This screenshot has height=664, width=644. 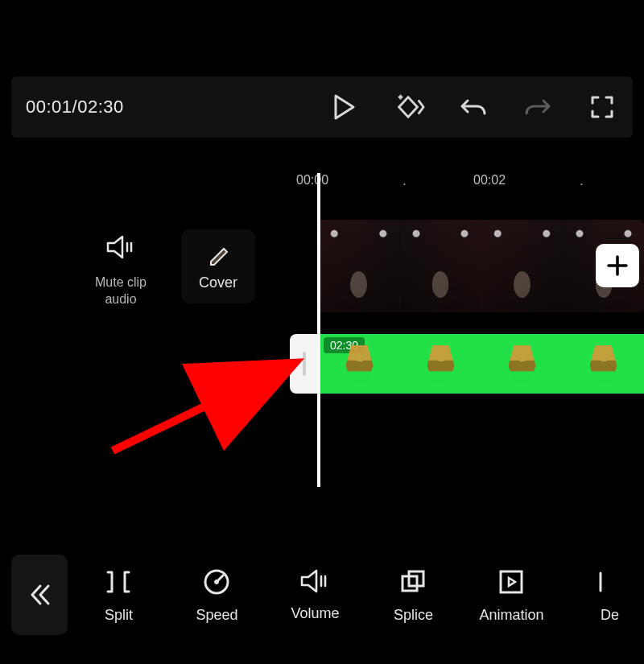 What do you see at coordinates (511, 596) in the screenshot?
I see `tool-animation: Animation` at bounding box center [511, 596].